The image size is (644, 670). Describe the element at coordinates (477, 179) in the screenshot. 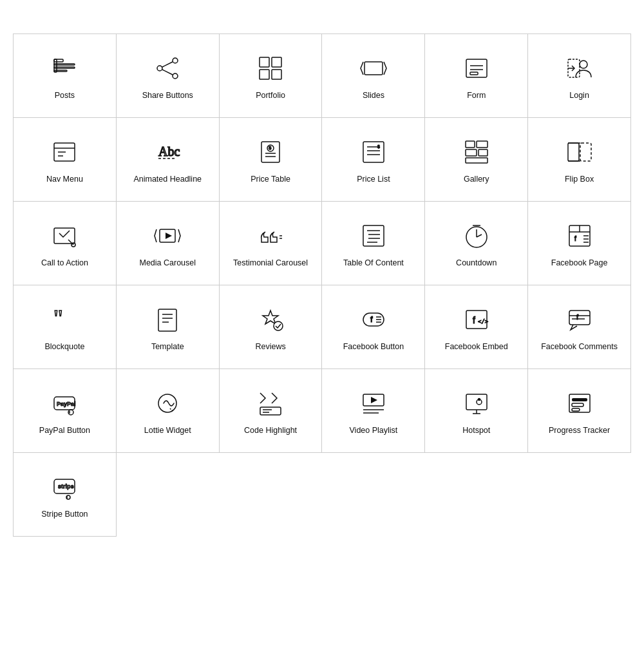

I see `widget-label-gallery: Gallery` at that location.